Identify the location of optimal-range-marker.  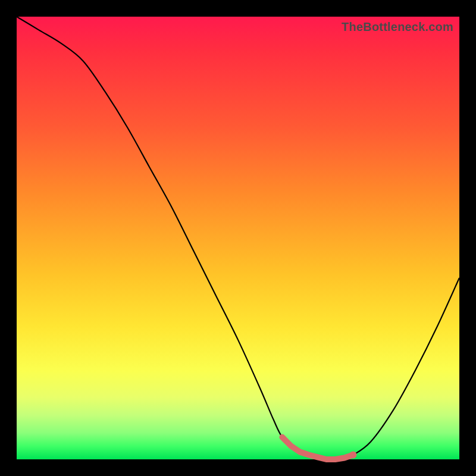
(318, 449).